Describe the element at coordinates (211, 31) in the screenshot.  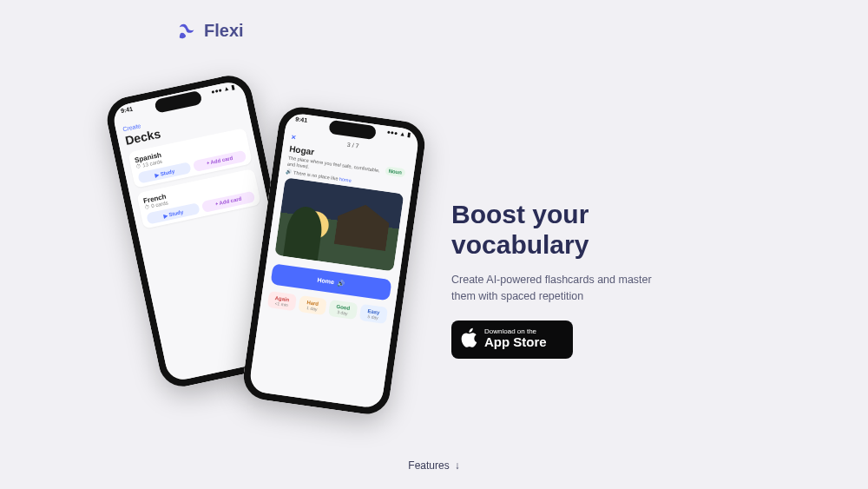
I see `site-header: Flexi` at that location.